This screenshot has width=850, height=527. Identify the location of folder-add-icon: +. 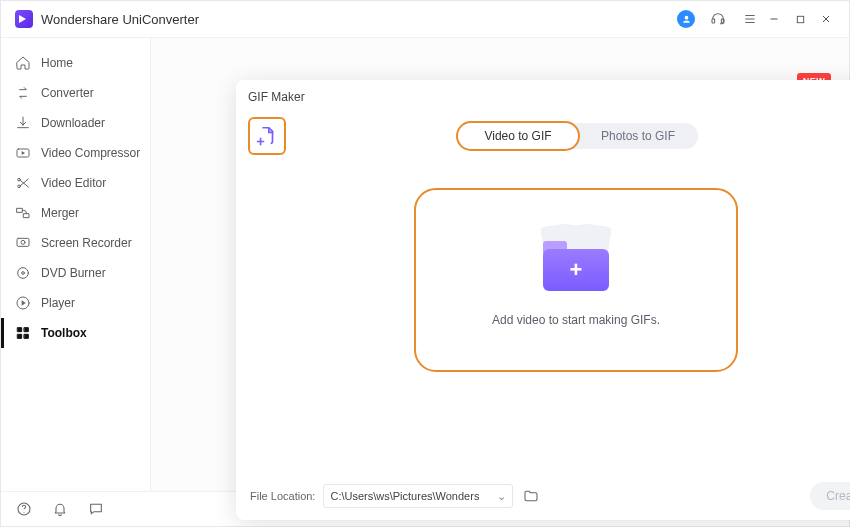
(576, 264).